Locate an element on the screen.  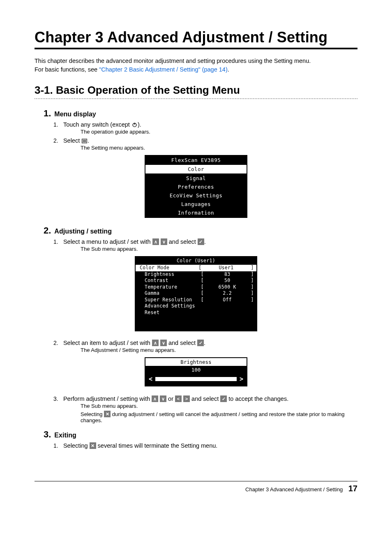
text-fragment: Selecting is located at coordinates (76, 446).